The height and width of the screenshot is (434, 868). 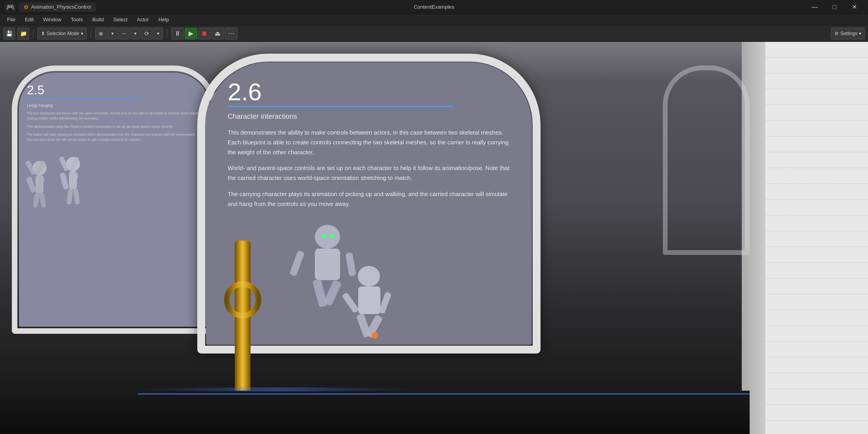 What do you see at coordinates (834, 7) in the screenshot?
I see `maximize-button: □` at bounding box center [834, 7].